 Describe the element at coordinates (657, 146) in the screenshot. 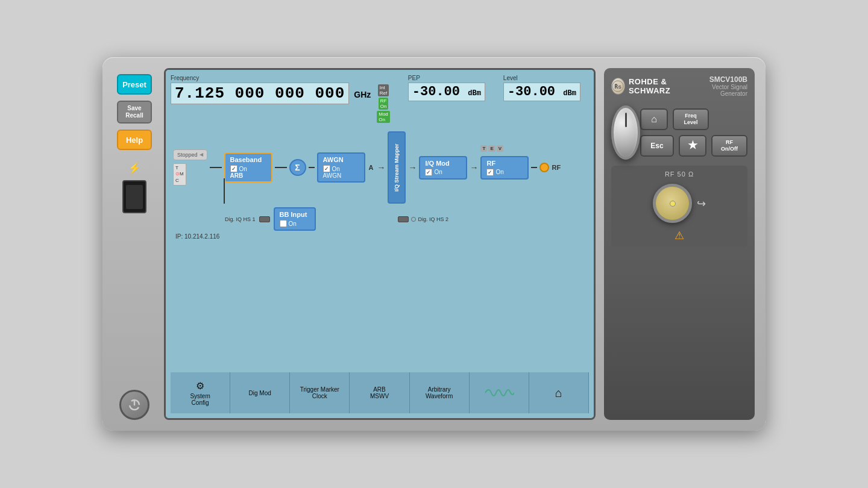

I see `esc-button: Esc` at that location.